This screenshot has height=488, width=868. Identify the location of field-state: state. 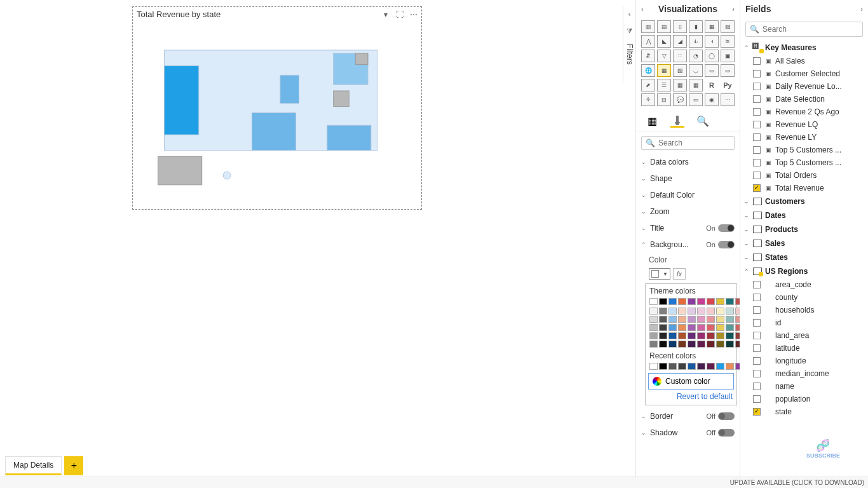
(804, 412).